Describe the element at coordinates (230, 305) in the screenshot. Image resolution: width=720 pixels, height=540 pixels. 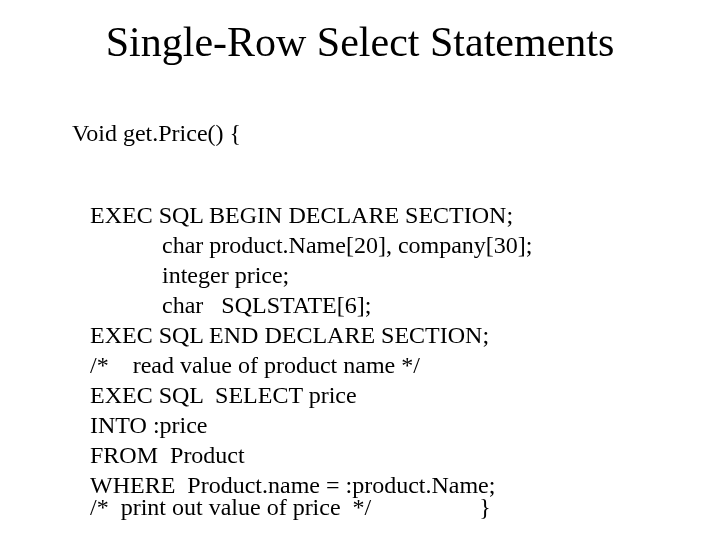
I see `code-line: char SQLSTATE[6];` at that location.